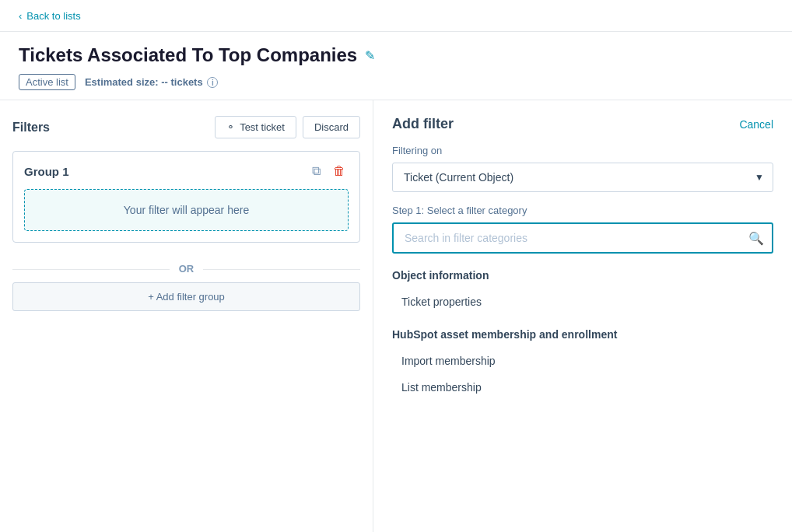 Image resolution: width=792 pixels, height=532 pixels. I want to click on category-heading-object-info: Object information, so click(583, 275).